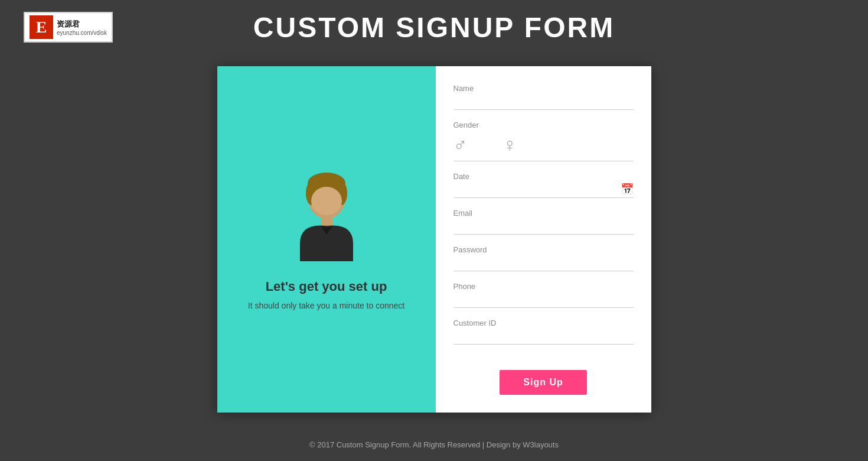 This screenshot has width=868, height=461. What do you see at coordinates (41, 27) in the screenshot?
I see `logo-letter: E` at bounding box center [41, 27].